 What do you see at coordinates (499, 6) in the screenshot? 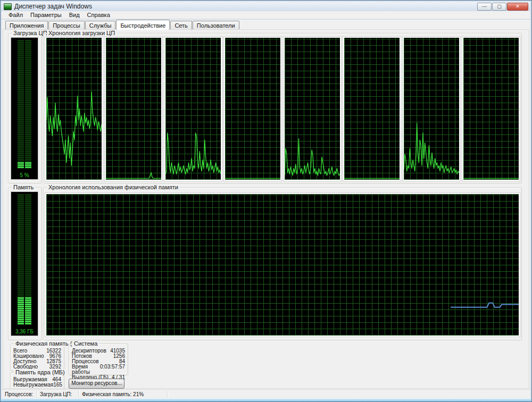
I see `maximize-button: ▢` at bounding box center [499, 6].